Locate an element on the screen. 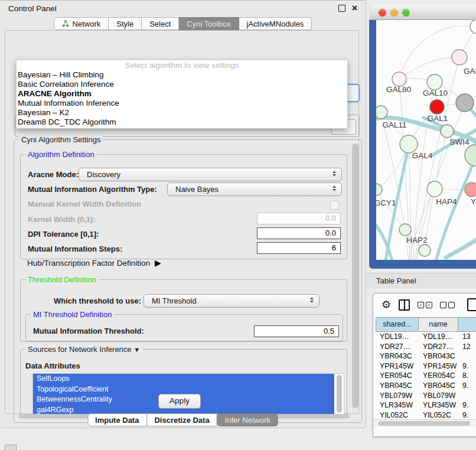 The width and height of the screenshot is (476, 450). bottom-tabs: Impute Data Discretize Data Infer Networ… is located at coordinates (183, 420).